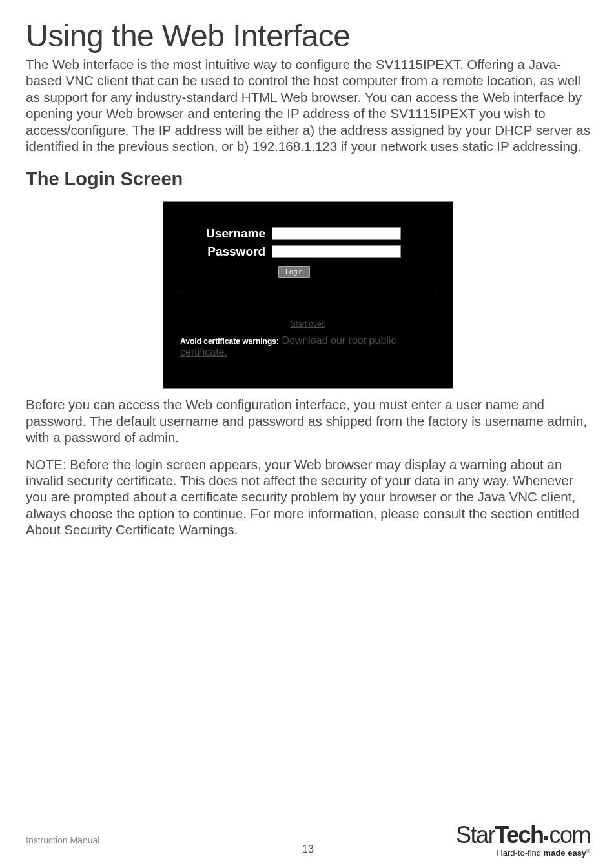 This screenshot has width=616, height=868. What do you see at coordinates (308, 347) in the screenshot?
I see `avoid-cert-row: Avoid certificate warnings: Download our…` at bounding box center [308, 347].